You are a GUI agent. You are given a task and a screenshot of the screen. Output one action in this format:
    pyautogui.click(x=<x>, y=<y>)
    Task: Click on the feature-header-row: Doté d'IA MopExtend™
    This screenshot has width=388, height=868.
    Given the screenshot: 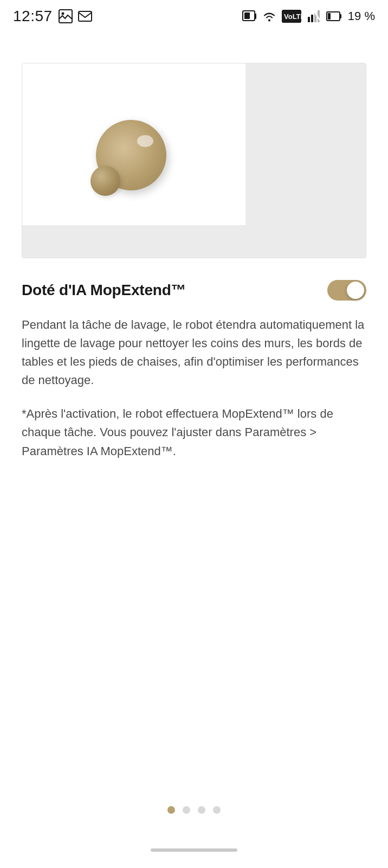 What is the action you would take?
    pyautogui.click(x=194, y=290)
    